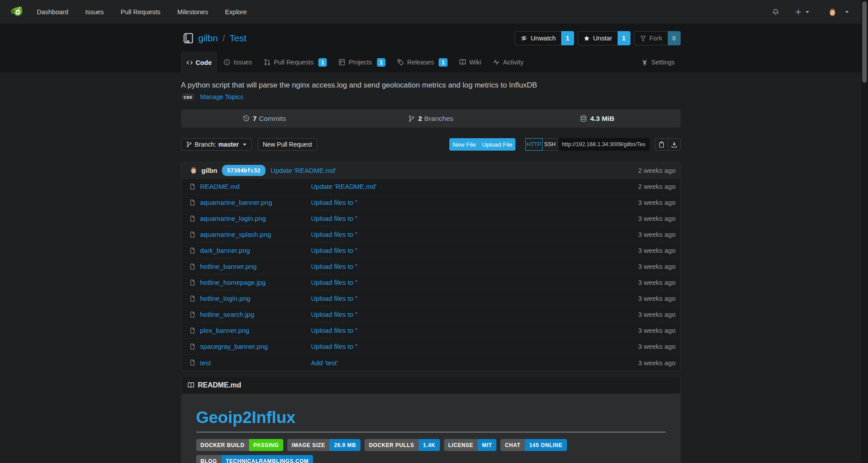 The image size is (868, 463). Describe the element at coordinates (651, 38) in the screenshot. I see `fork-button: Fork` at that location.